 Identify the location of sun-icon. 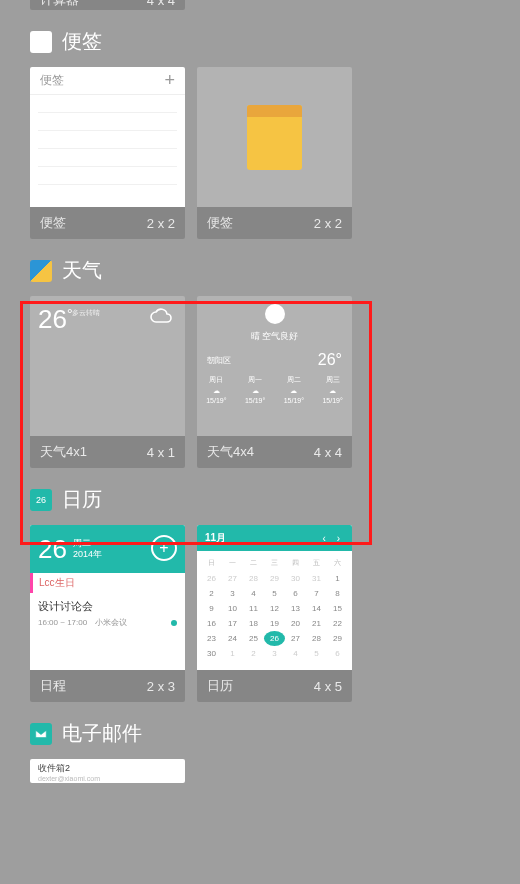
(275, 314).